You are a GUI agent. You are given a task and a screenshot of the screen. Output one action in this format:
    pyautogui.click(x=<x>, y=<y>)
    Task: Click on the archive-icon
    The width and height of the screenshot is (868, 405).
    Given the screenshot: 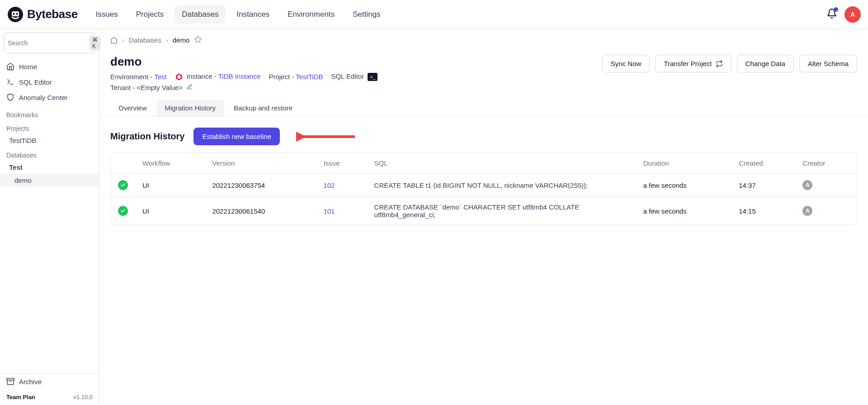 What is the action you would take?
    pyautogui.click(x=10, y=381)
    